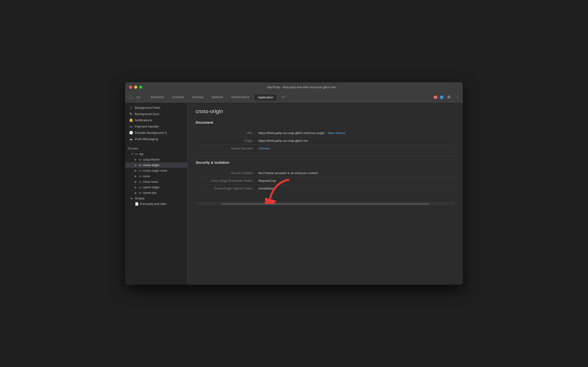 The width and height of the screenshot is (588, 367). I want to click on secure-context-value: No A frame ancestor is an insecure conte…, so click(288, 173).